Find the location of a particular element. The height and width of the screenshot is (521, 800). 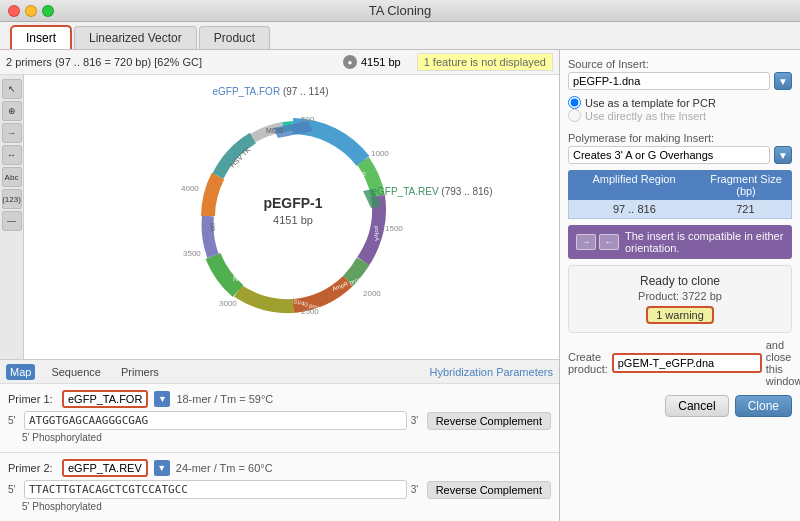

primer2-rev-comp-button: Reverse Complement is located at coordinates (489, 490).